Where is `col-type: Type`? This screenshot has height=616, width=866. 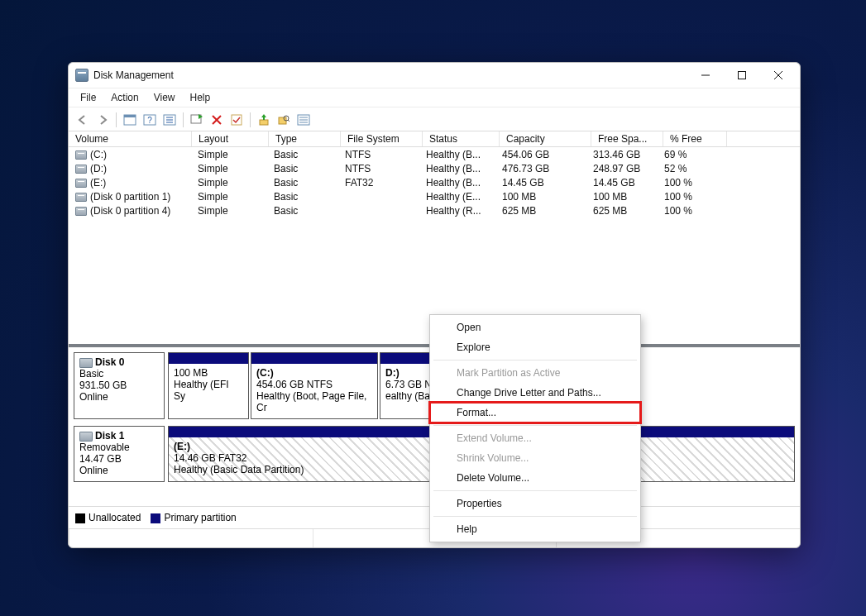
col-type: Type is located at coordinates (304, 139).